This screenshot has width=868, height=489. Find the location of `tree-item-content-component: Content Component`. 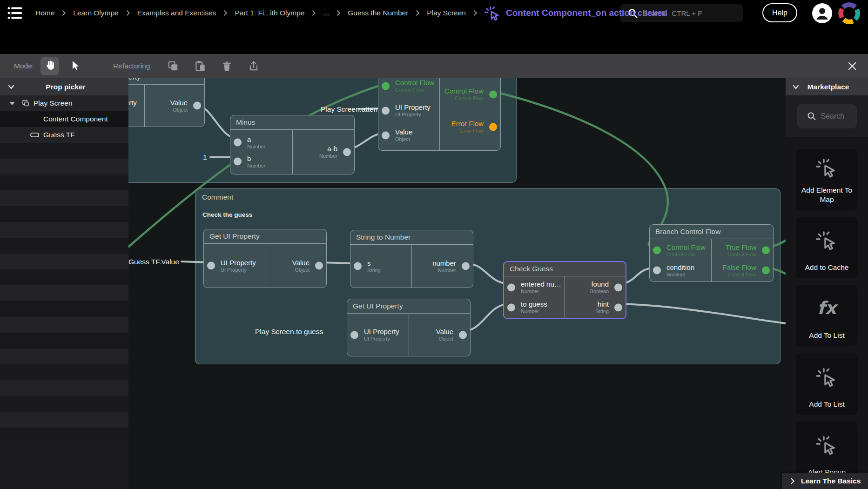

tree-item-content-component: Content Component is located at coordinates (64, 119).